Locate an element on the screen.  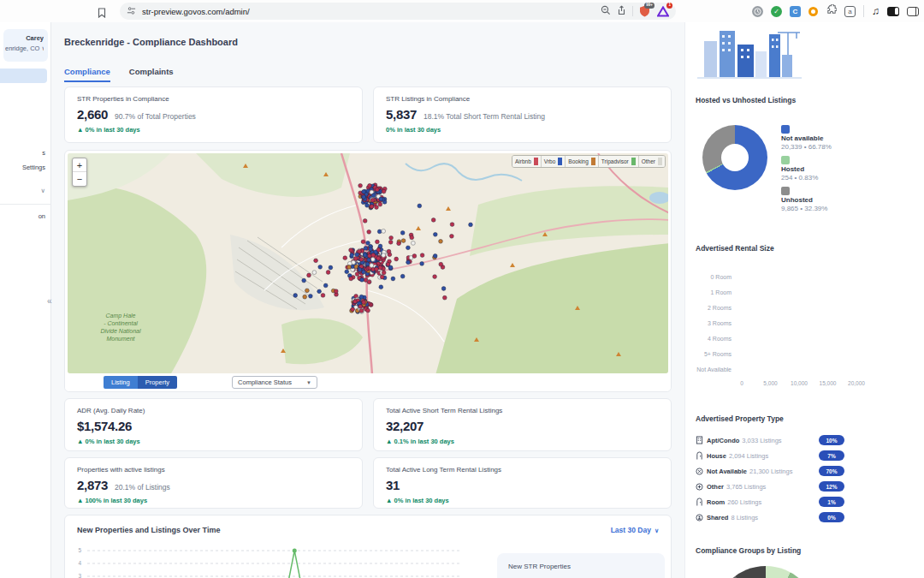
advertised-property-type-section: Advertised Property Type Apt/Condo 3,033… is located at coordinates (809, 469).